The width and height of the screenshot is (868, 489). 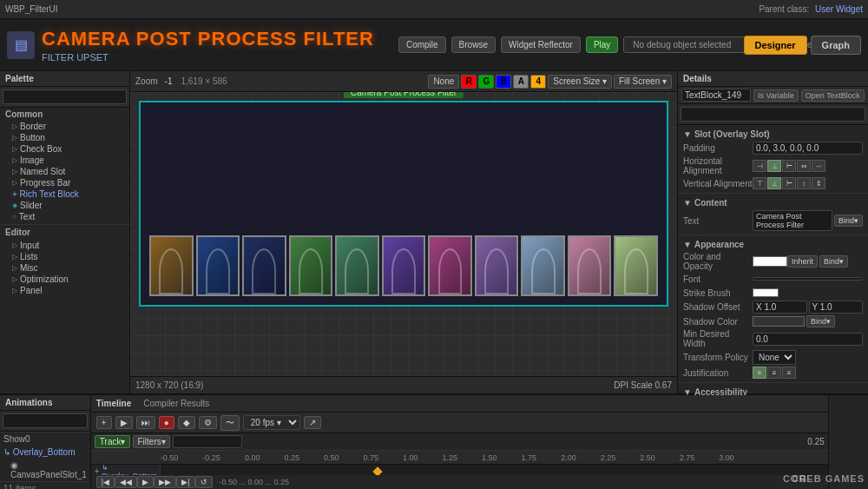 I want to click on tl-loop-button: ↺, so click(x=204, y=482).